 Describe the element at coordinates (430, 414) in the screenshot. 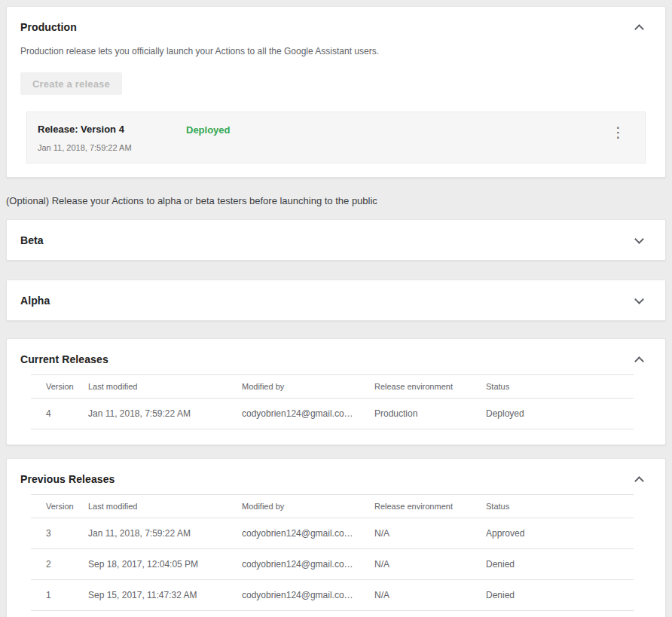

I see `table-cell: Production` at that location.